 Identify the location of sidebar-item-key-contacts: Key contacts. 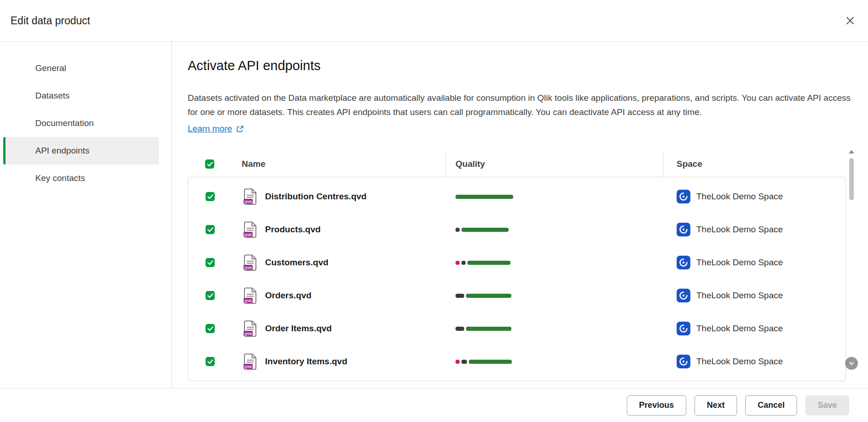
(81, 178).